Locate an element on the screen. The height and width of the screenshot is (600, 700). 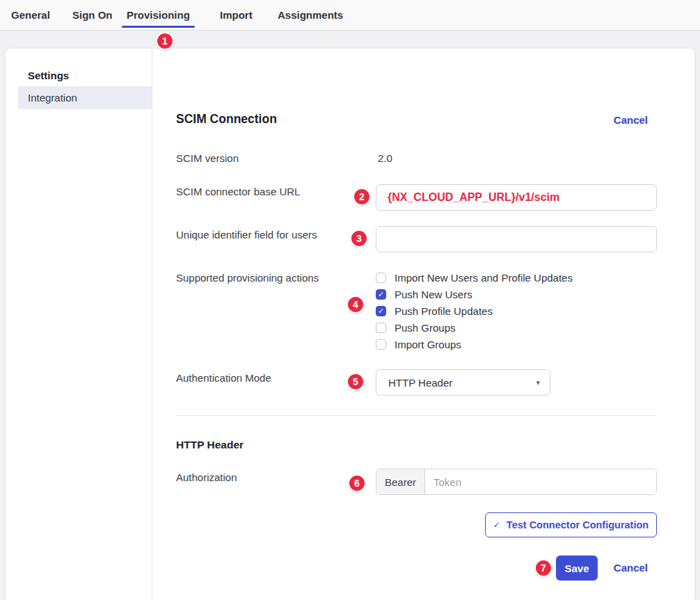
section-divider is located at coordinates (416, 416).